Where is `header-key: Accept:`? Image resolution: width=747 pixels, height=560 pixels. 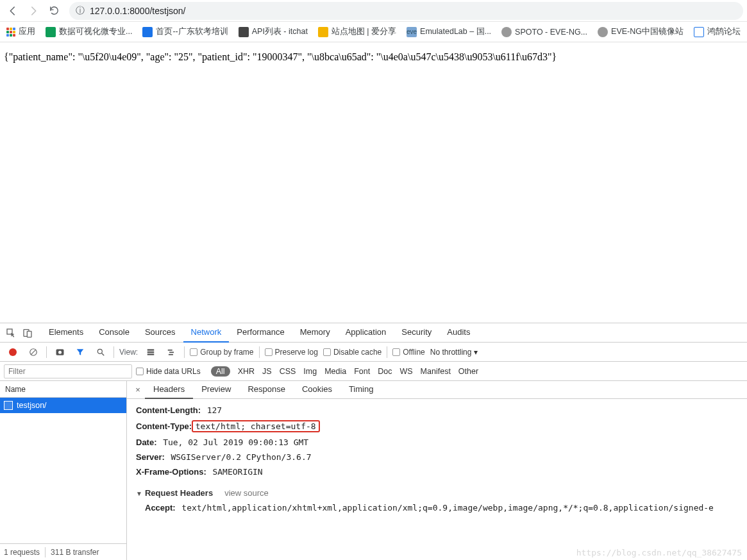 header-key: Accept: is located at coordinates (160, 508).